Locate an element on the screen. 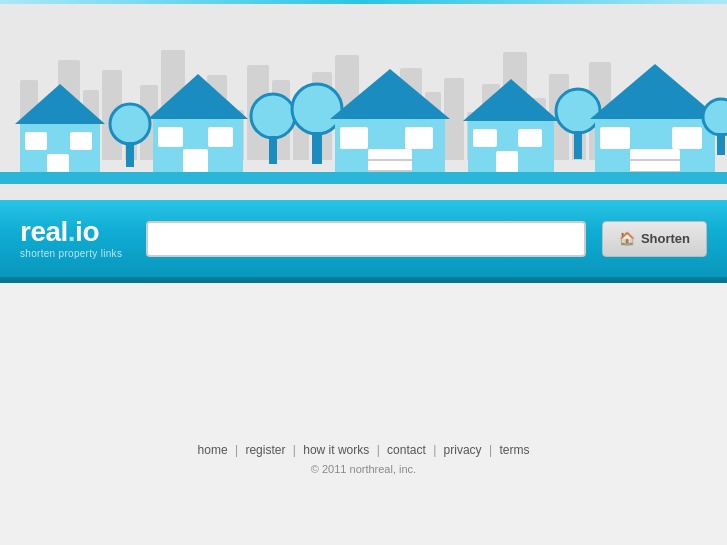  logo-real: real is located at coordinates (44, 232).